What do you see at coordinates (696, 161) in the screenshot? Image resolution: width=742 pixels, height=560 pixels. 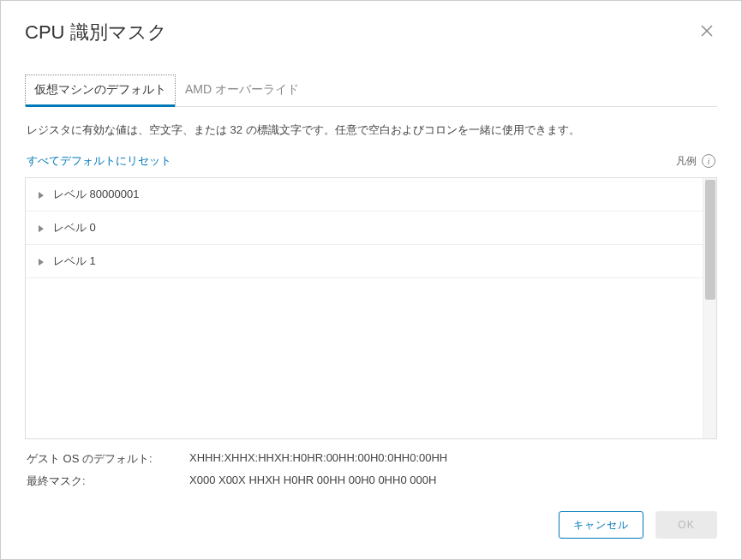 I see `legend: 凡例 i` at bounding box center [696, 161].